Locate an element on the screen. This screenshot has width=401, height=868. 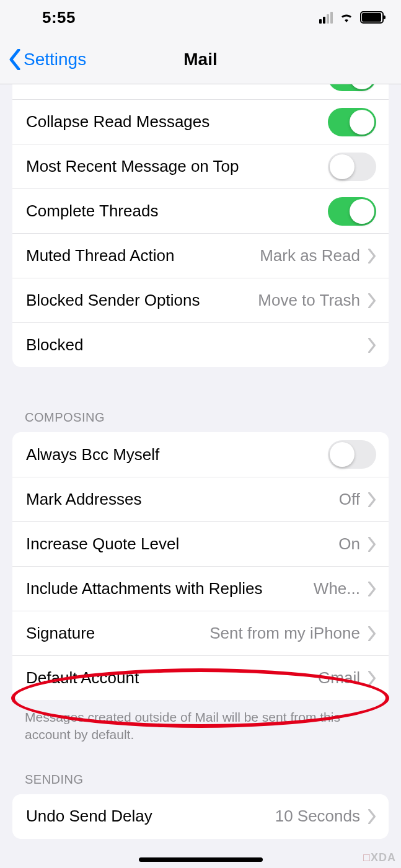
home-indicator is located at coordinates (201, 859).